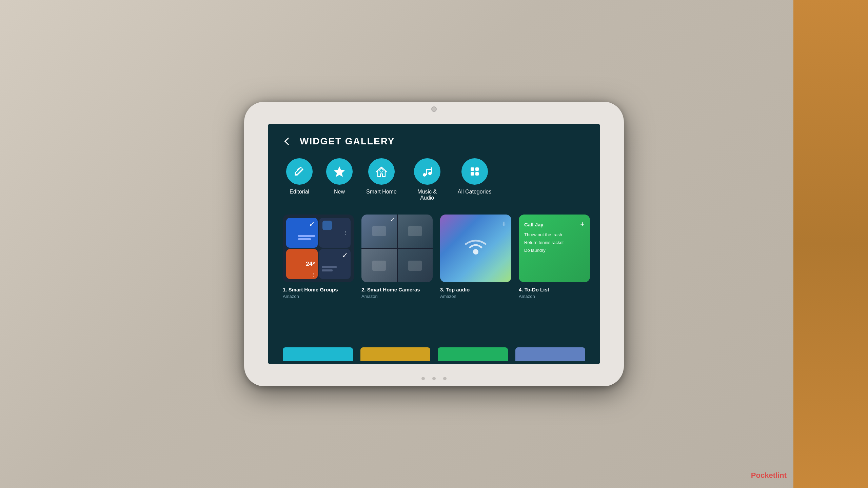  Describe the element at coordinates (381, 177) in the screenshot. I see `category-item-smart-home: Smart Home` at that location.